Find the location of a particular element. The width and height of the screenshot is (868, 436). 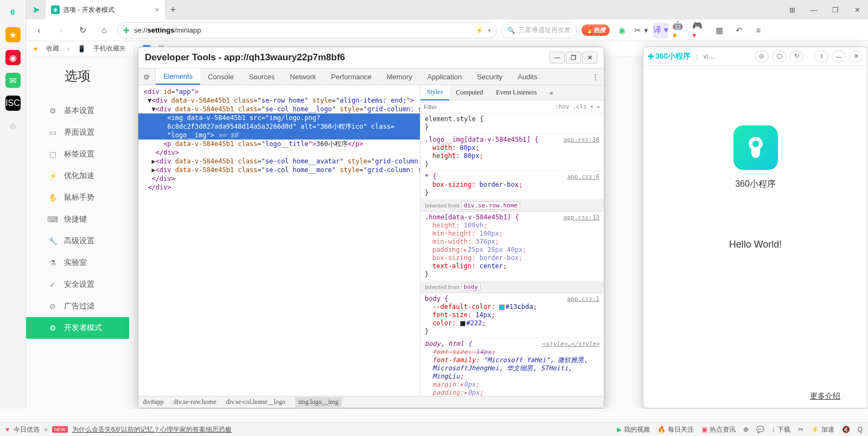

isc-icon: ISC is located at coordinates (13, 103).